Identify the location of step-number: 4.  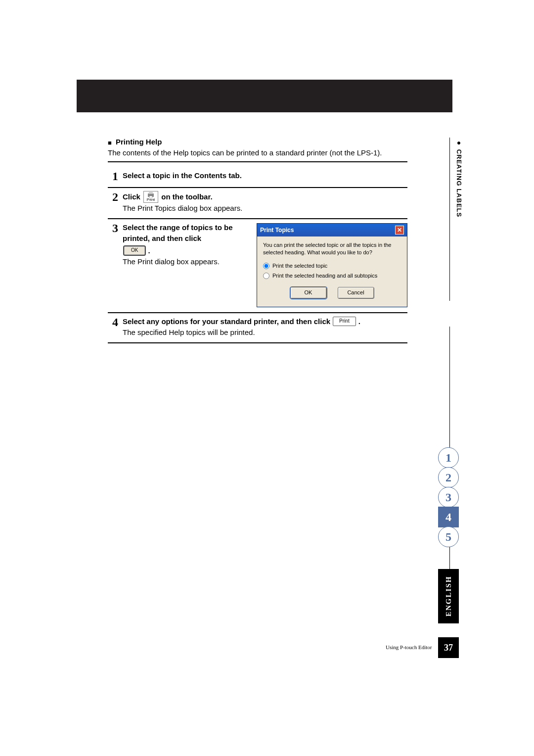
(115, 322).